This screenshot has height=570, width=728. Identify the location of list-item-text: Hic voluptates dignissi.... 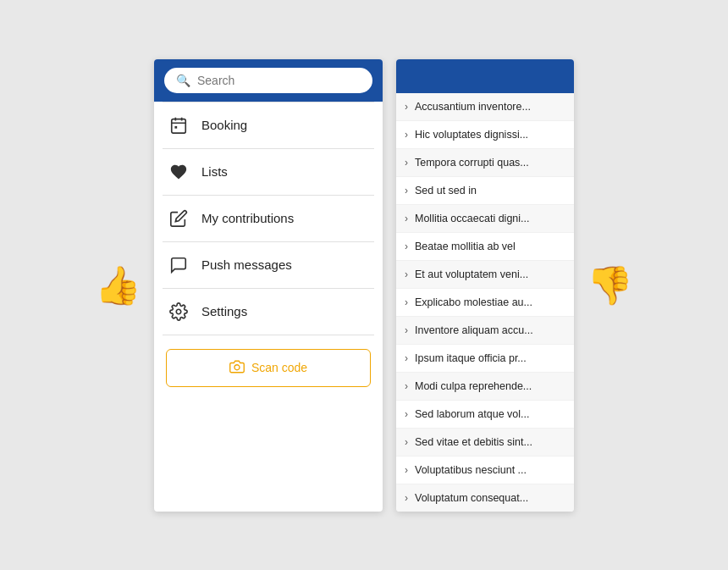
(472, 135).